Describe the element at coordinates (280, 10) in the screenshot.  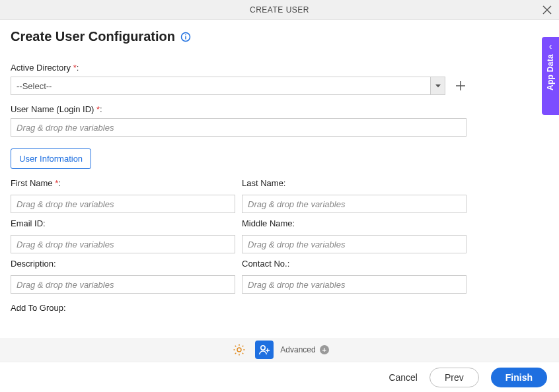
I see `modal-title: CREATE USER` at that location.